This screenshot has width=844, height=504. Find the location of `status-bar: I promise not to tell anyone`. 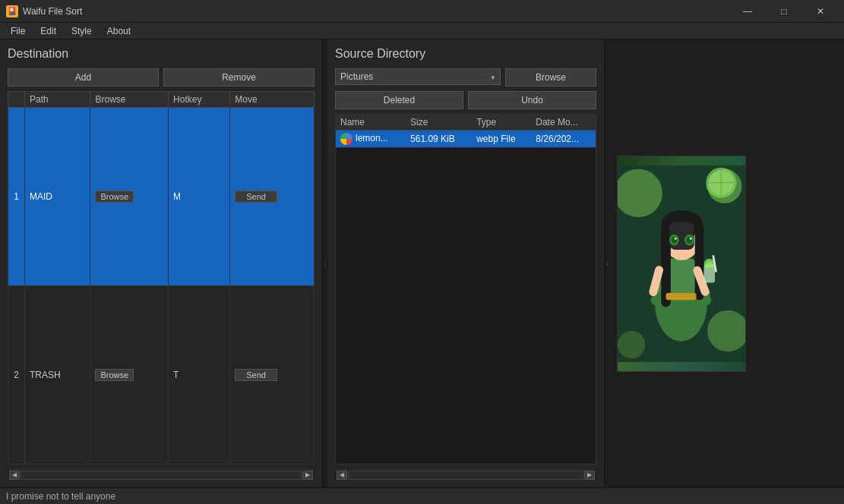

status-bar: I promise not to tell anyone is located at coordinates (422, 496).